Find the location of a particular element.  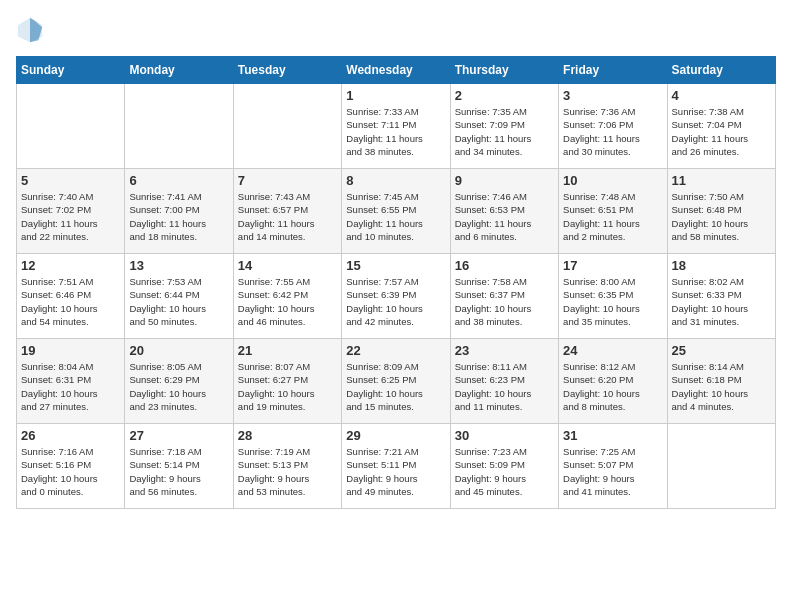

day-number: 16 is located at coordinates (504, 266).